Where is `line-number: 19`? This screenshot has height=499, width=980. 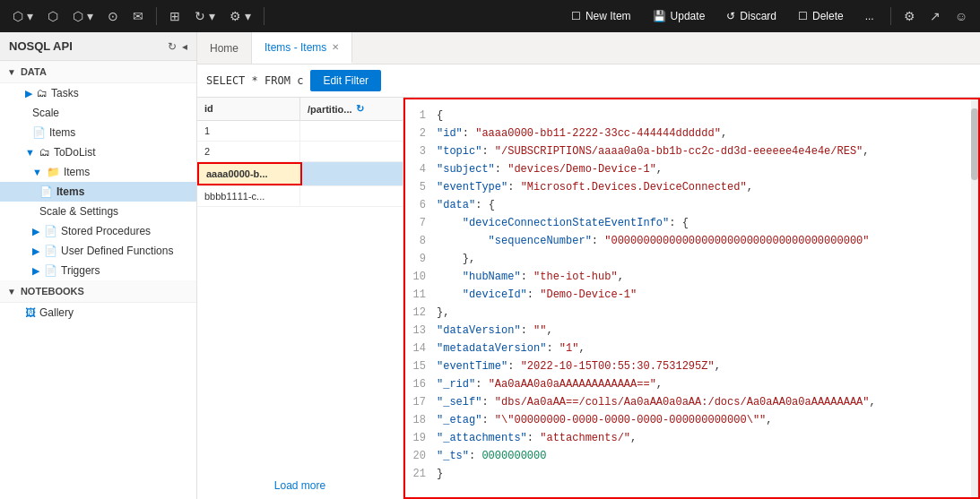 line-number: 19 is located at coordinates (421, 438).